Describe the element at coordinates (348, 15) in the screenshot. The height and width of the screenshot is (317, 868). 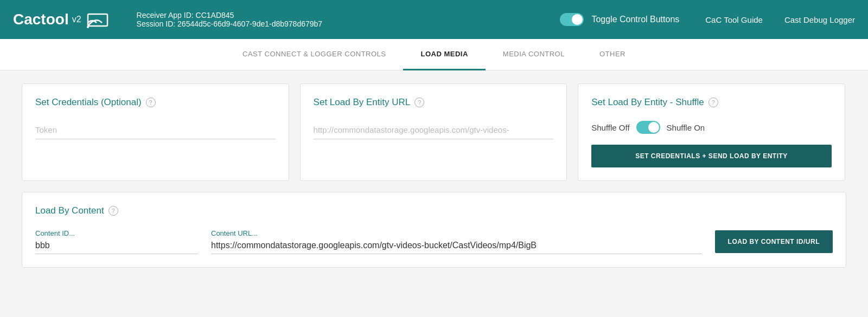
I see `receiver-app-id: Receiver App ID: CC1AD845` at that location.